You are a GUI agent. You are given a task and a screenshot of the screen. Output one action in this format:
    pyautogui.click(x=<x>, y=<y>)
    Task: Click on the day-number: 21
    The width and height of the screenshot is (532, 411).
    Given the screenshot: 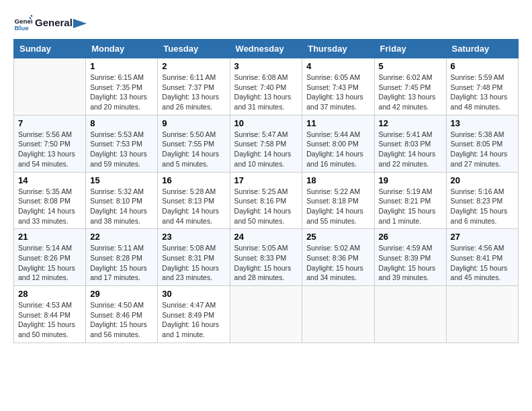 What is the action you would take?
    pyautogui.click(x=50, y=236)
    